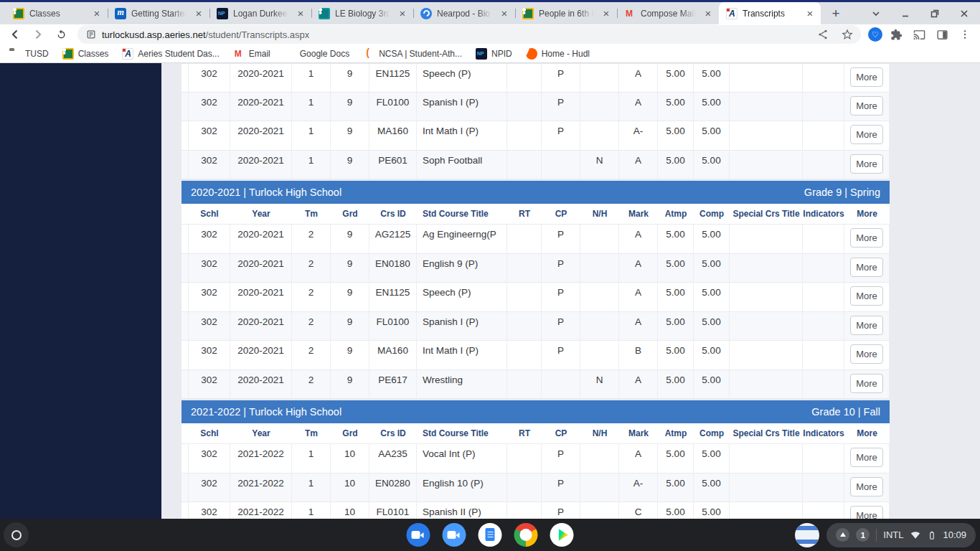 Image resolution: width=980 pixels, height=551 pixels. What do you see at coordinates (732, 14) in the screenshot?
I see `aeries-icon` at bounding box center [732, 14].